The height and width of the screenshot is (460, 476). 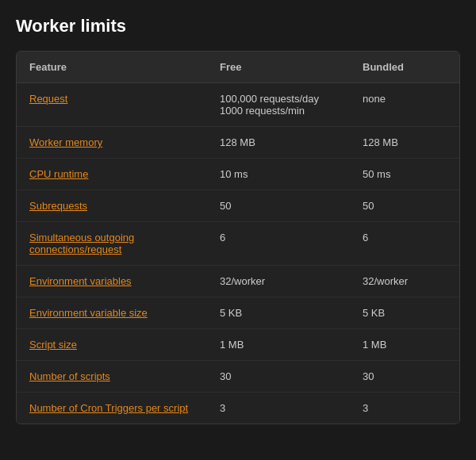 What do you see at coordinates (238, 313) in the screenshot?
I see `table-row: Environment variable size5 KB5 KB` at bounding box center [238, 313].